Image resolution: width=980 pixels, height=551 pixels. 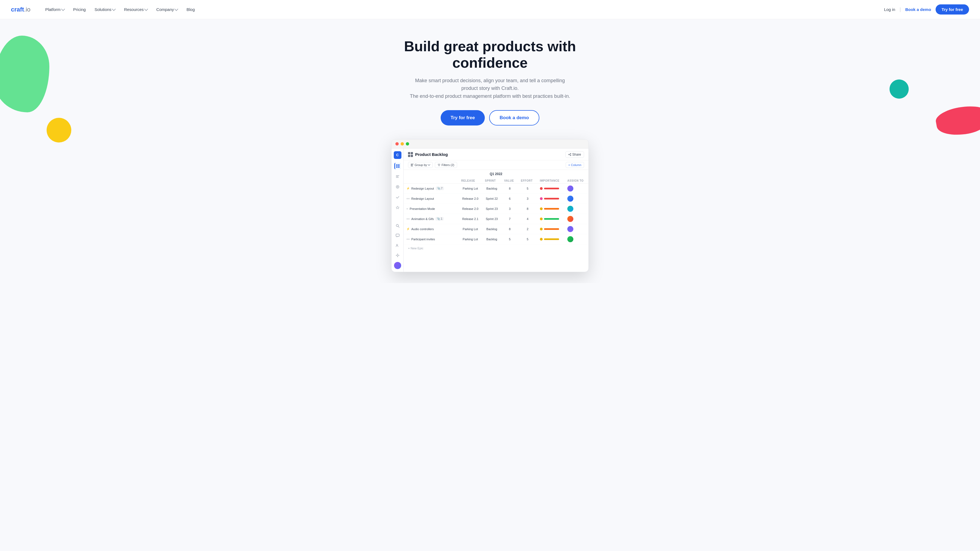 I want to click on app-header: Product Backlog Share, so click(x=496, y=154).